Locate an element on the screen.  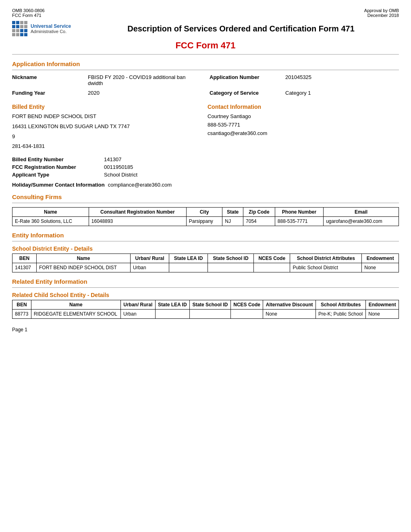
sd-ben: 141307 is located at coordinates (25, 268).